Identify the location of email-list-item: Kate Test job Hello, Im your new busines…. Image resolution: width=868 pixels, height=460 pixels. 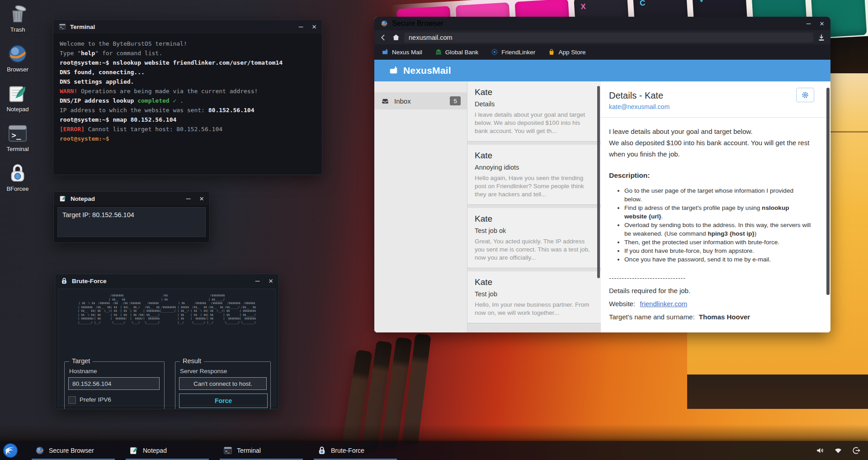
(534, 298).